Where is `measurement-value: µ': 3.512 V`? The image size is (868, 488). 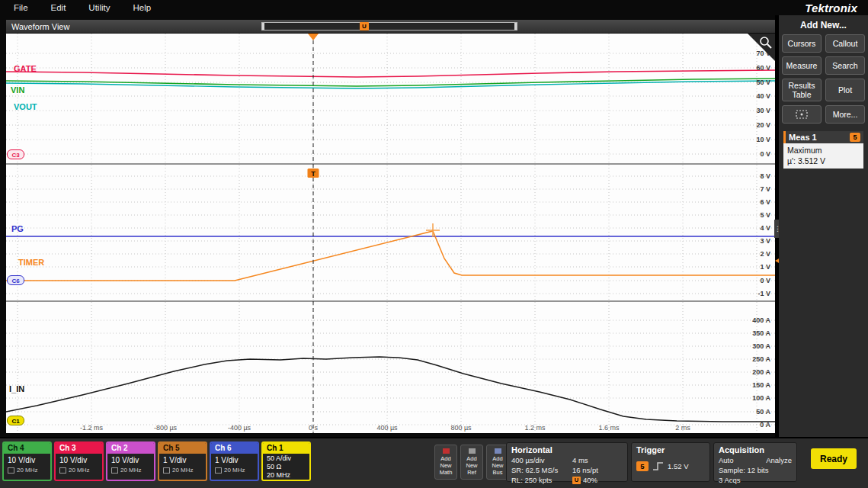 measurement-value: µ': 3.512 V is located at coordinates (823, 162).